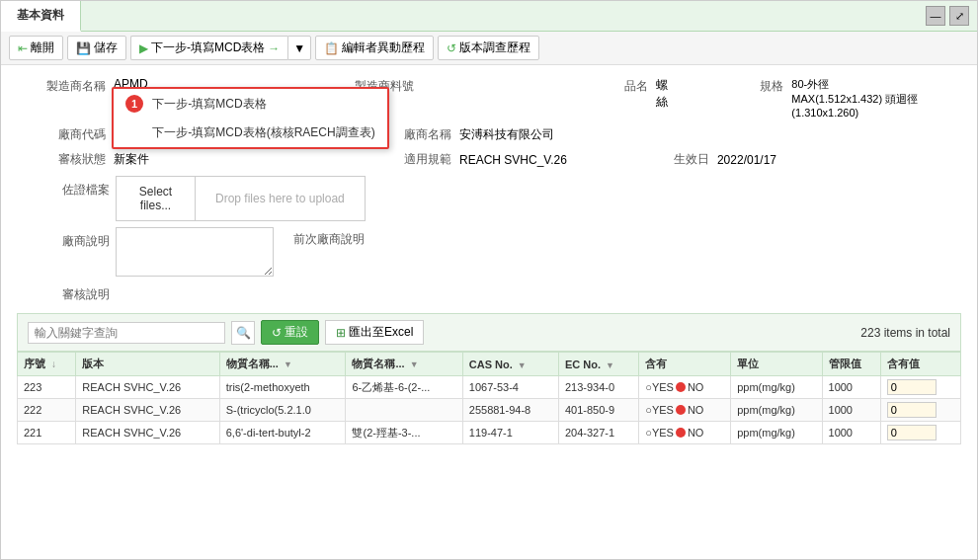 The image size is (978, 560). What do you see at coordinates (296, 332) in the screenshot?
I see `reset-label: 重設` at bounding box center [296, 332].